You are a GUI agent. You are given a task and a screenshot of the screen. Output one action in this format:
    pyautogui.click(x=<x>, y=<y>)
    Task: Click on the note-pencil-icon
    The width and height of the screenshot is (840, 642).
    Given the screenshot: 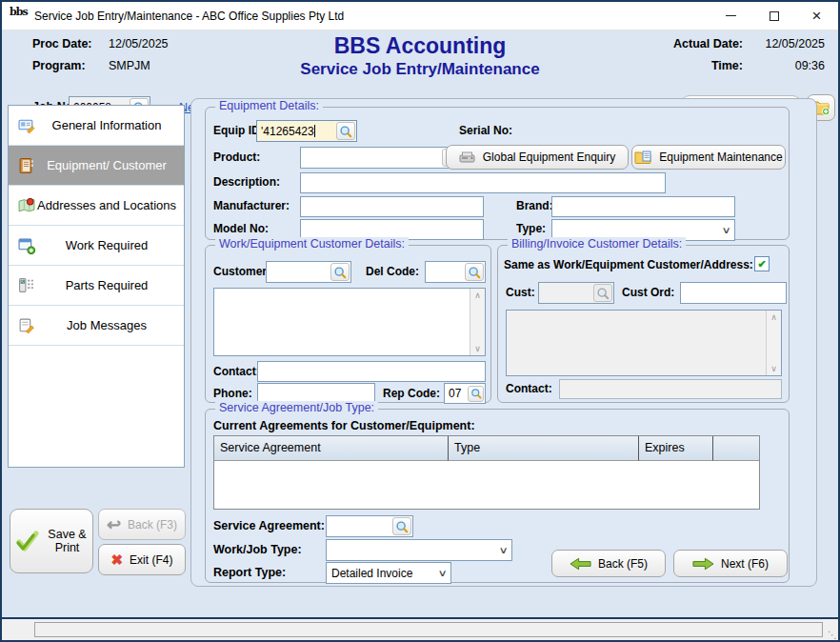 What is the action you would take?
    pyautogui.click(x=27, y=326)
    